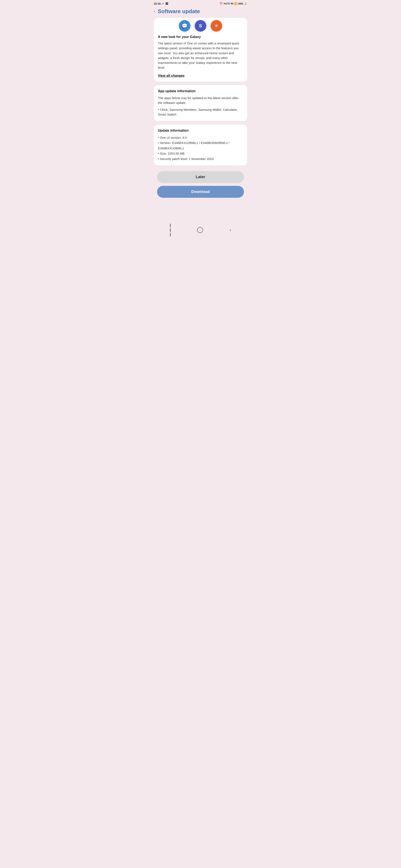 This screenshot has width=401, height=868. I want to click on content-area: 💬 S ✳ A new look for your Galaxy The lat…, so click(200, 118).